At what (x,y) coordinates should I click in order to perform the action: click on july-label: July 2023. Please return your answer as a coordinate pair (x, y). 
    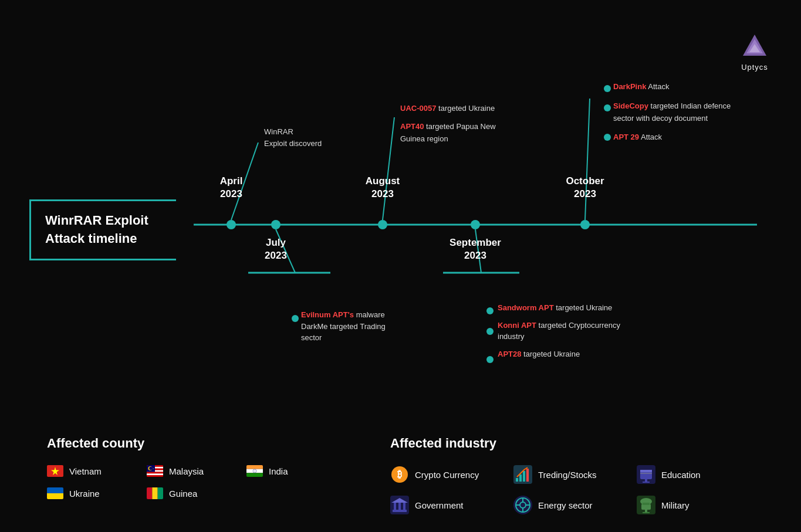
    Looking at the image, I should click on (276, 246).